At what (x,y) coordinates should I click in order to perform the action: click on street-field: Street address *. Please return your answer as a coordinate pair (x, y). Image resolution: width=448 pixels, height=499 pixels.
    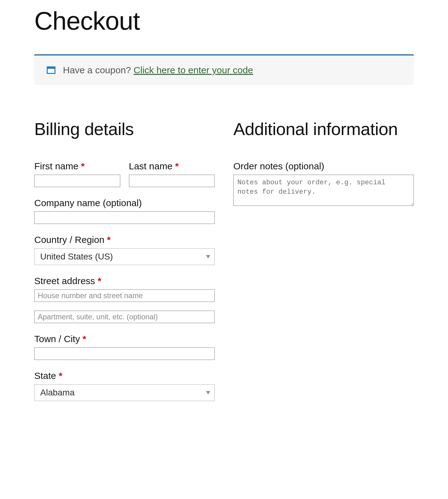
    Looking at the image, I should click on (125, 299).